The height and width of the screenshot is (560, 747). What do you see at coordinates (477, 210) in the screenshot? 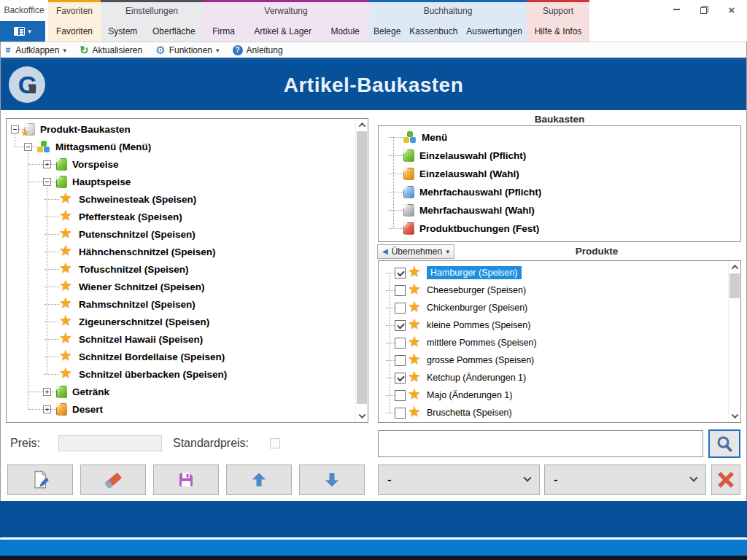
I see `baukasten-item-label: Mehrfachauswahl (Wahl)` at bounding box center [477, 210].